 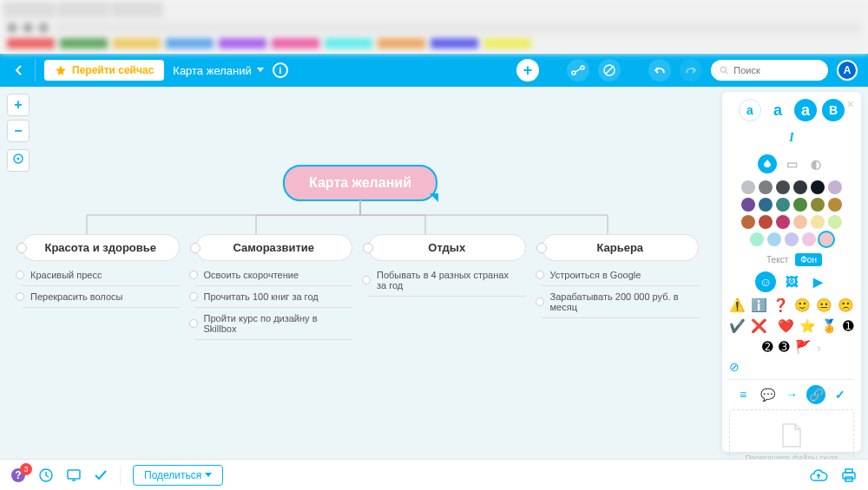 What do you see at coordinates (178, 475) in the screenshot?
I see `share-button: Поделиться` at bounding box center [178, 475].